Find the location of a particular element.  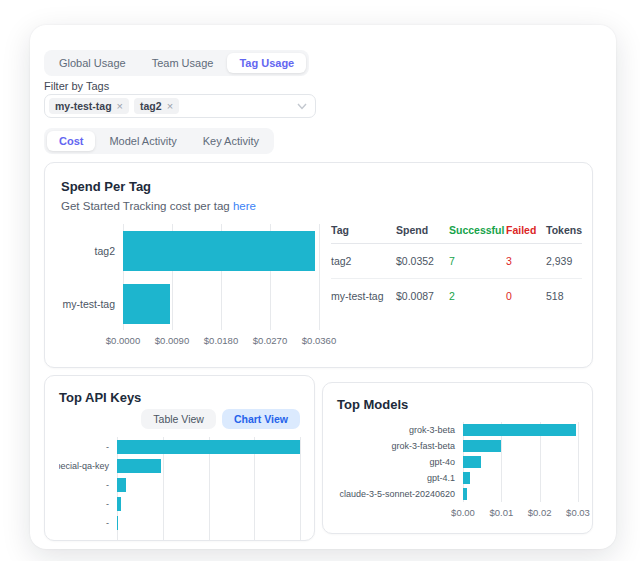

table-row: tag2 $0.0352 7 3 2,939 is located at coordinates (456, 262).